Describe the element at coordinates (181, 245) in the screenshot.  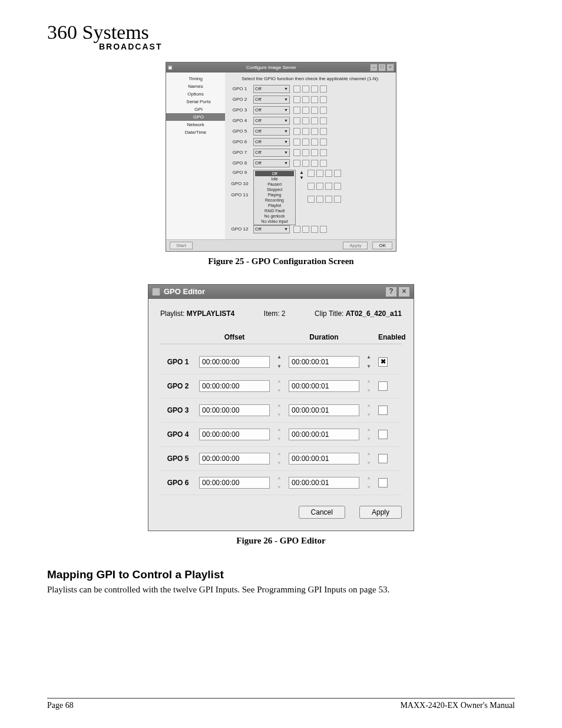
I see `start-button: Start` at that location.